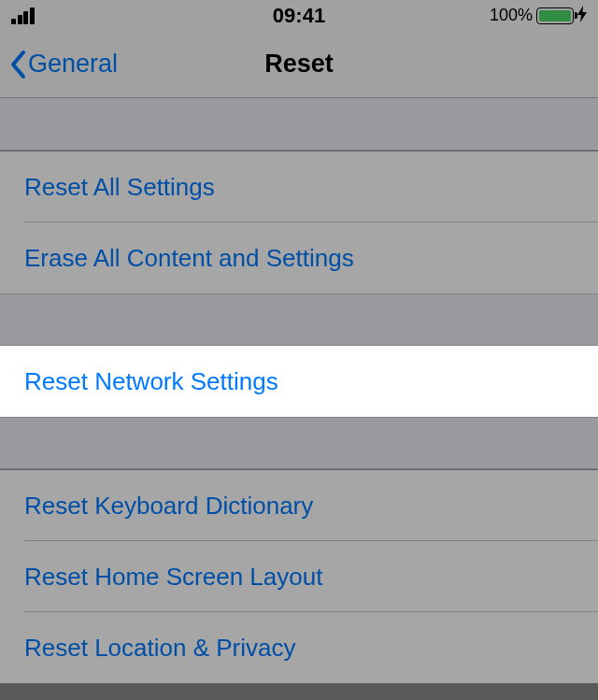  I want to click on reset-location-privacy-cell: Reset Location & Privacy, so click(299, 648).